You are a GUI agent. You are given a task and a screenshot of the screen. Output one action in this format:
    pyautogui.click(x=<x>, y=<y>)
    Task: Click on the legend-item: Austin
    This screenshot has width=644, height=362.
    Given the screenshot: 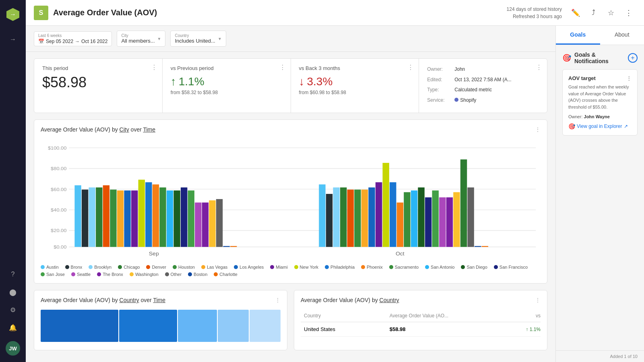 What is the action you would take?
    pyautogui.click(x=50, y=267)
    